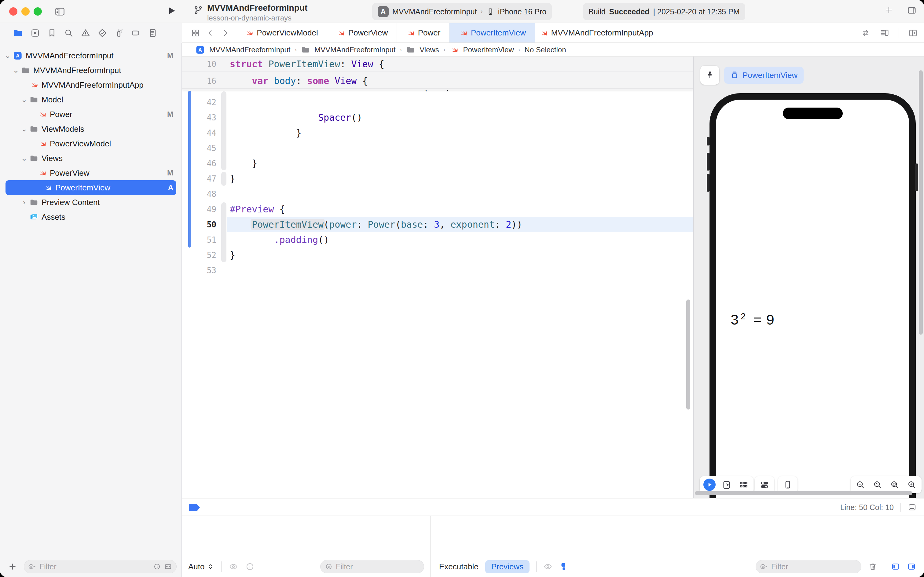  Describe the element at coordinates (91, 143) in the screenshot. I see `sidebar-item-PowerViewModel: PowerViewModel` at that location.